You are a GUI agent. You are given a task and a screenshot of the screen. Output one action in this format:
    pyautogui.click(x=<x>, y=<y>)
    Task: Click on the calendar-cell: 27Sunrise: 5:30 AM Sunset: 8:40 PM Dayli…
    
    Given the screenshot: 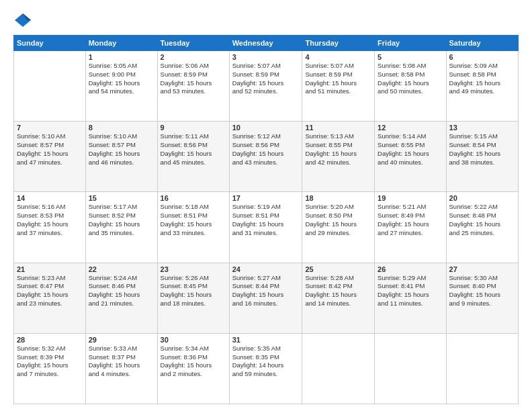 What is the action you would take?
    pyautogui.click(x=482, y=298)
    